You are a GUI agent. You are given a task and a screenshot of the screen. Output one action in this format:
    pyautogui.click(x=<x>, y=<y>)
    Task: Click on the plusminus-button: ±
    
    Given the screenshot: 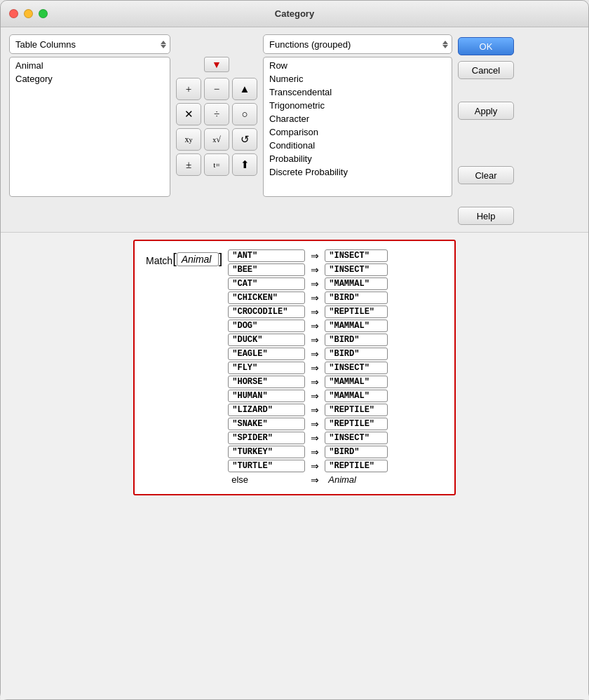 What is the action you would take?
    pyautogui.click(x=189, y=165)
    